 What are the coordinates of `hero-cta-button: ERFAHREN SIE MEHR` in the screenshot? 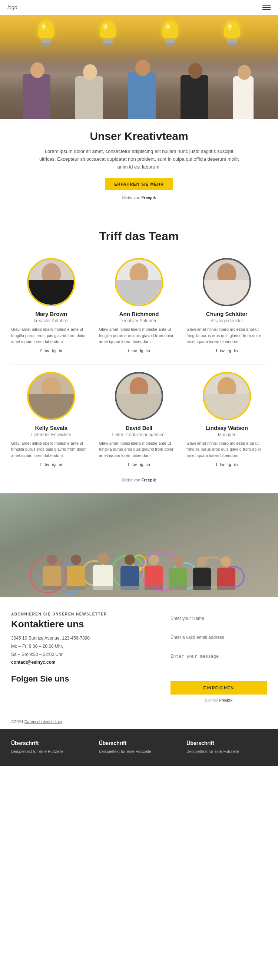 It's located at (139, 184).